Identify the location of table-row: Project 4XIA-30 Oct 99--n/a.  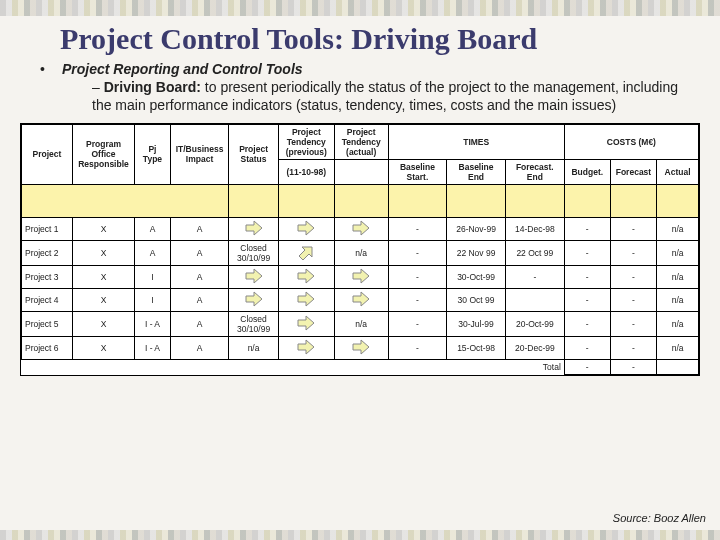
(360, 300).